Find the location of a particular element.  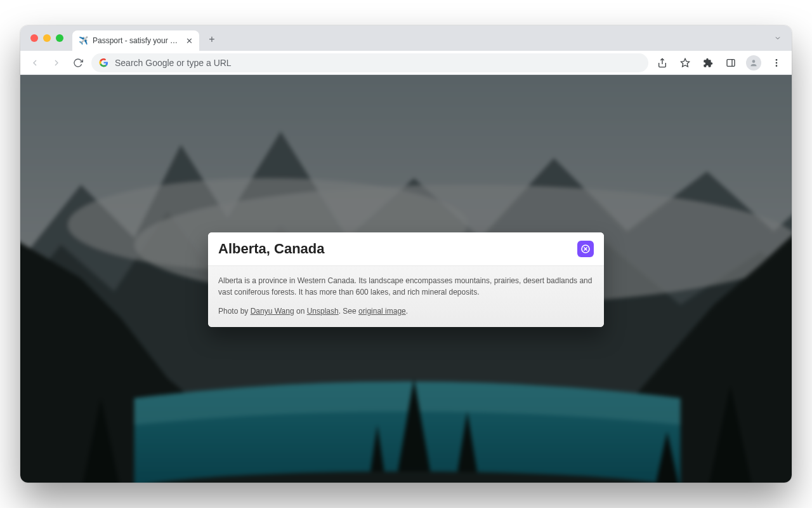

avatar-icon is located at coordinates (754, 63).